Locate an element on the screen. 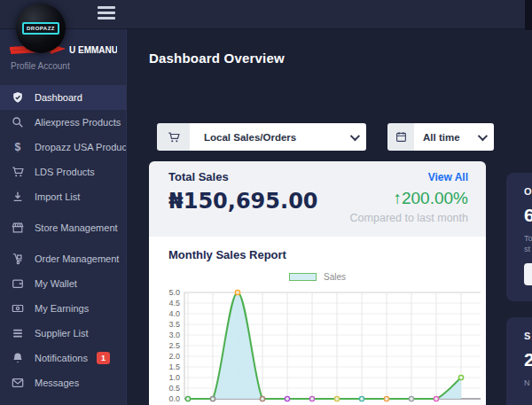 Image resolution: width=532 pixels, height=405 pixels. sales-type-select: Local Sales/Orders is located at coordinates (262, 136).